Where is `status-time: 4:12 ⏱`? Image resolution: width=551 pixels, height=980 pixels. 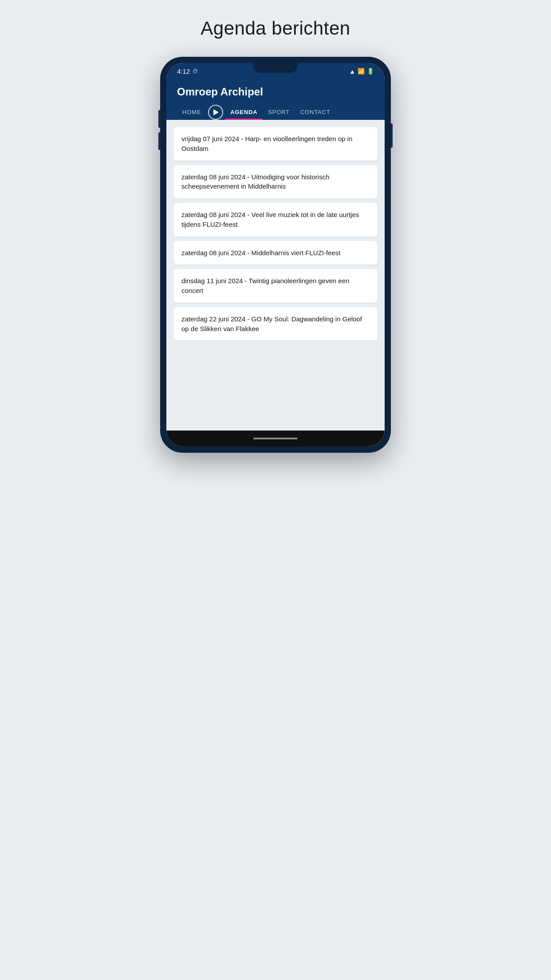
status-time: 4:12 ⏱ is located at coordinates (187, 71).